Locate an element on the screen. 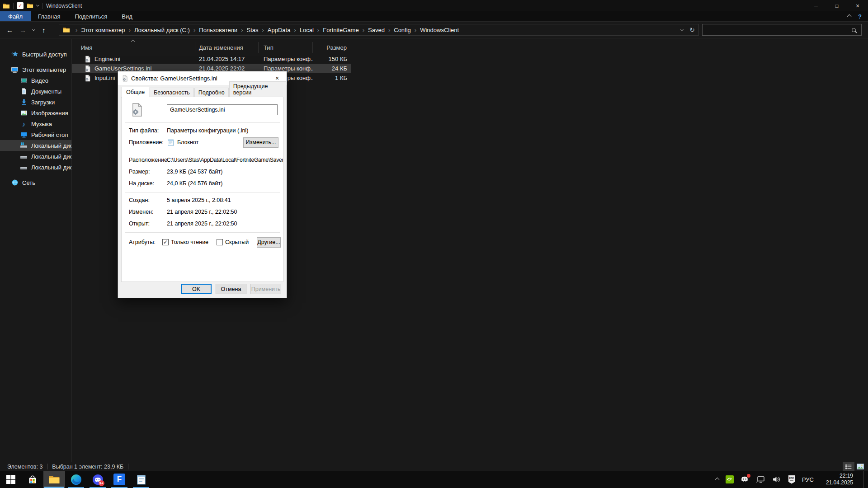  sidebar-item-music: ♪ Музыка is located at coordinates (36, 124).